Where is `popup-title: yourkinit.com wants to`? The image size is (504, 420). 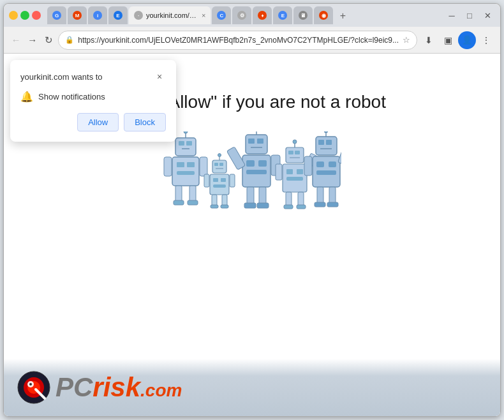 popup-title: yourkinit.com wants to is located at coordinates (61, 77).